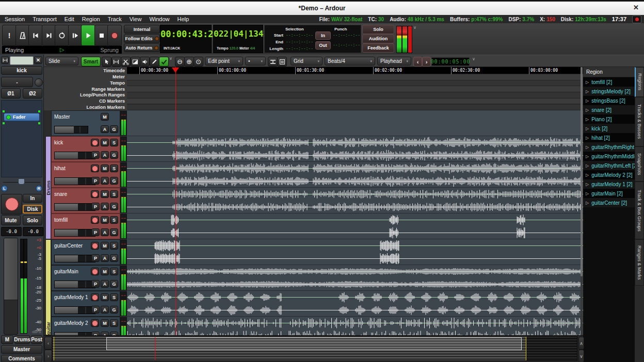 The width and height of the screenshot is (644, 362). Describe the element at coordinates (86, 278) in the screenshot. I see `track-header: guitarMainMSPAG` at that location.